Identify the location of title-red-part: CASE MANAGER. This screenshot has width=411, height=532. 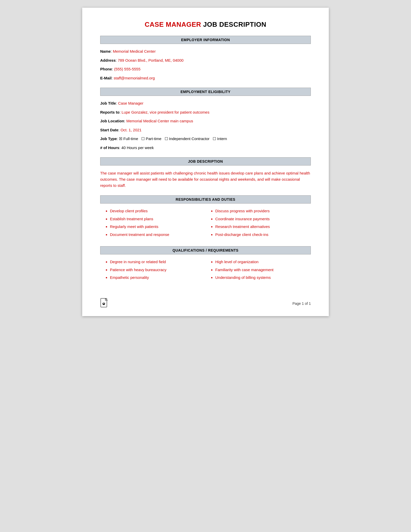
(173, 24).